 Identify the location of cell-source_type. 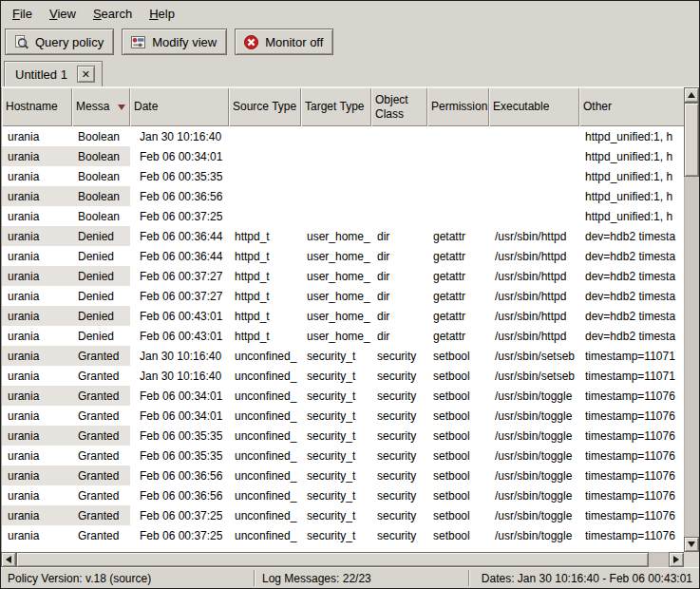
(265, 137).